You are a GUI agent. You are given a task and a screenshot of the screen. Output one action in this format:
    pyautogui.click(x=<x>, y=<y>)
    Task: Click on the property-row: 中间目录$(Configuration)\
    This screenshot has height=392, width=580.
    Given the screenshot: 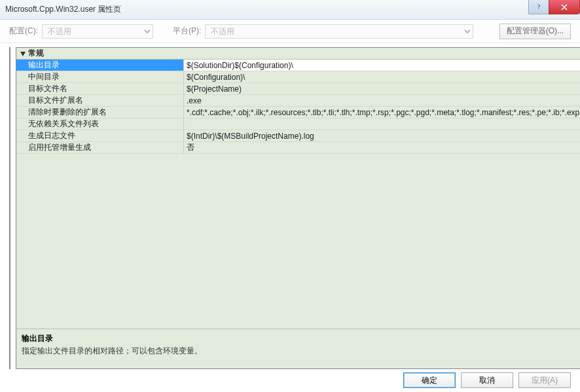 What is the action you would take?
    pyautogui.click(x=299, y=77)
    